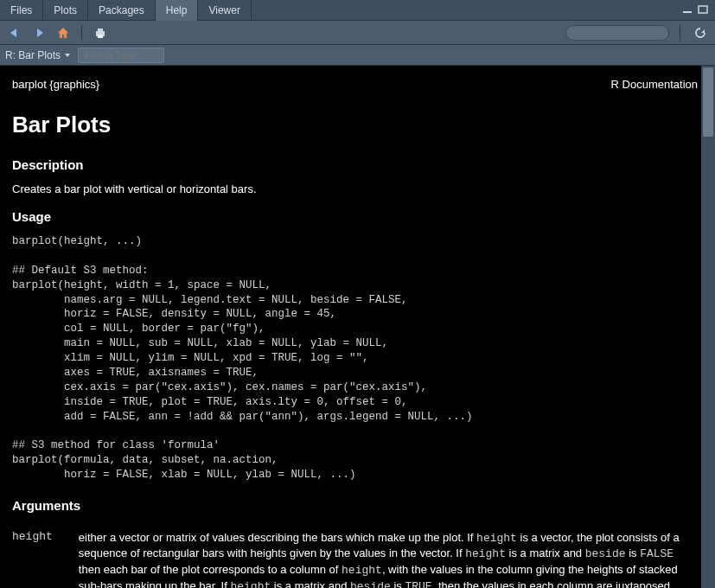  I want to click on args-table: height either a vector or matrix of valu…, so click(354, 559).